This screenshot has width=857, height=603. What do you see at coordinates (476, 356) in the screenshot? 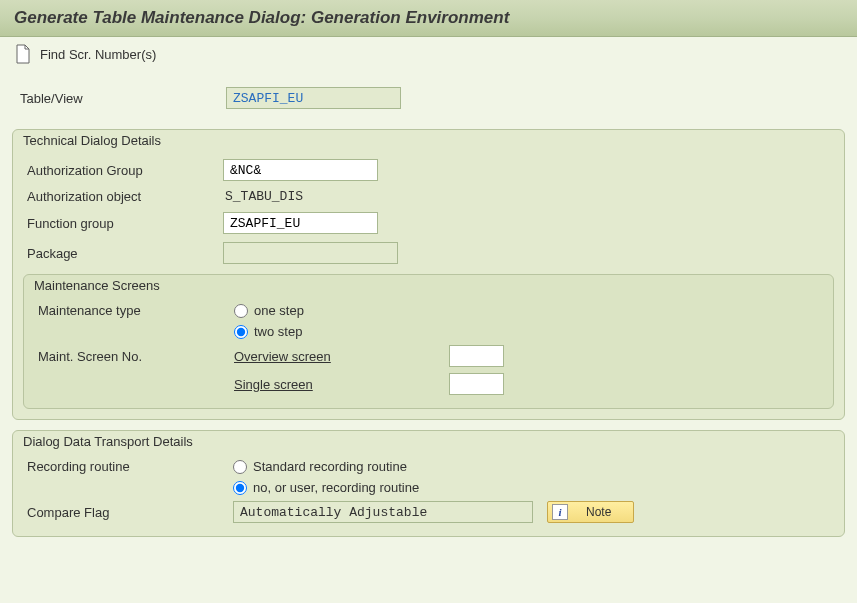
I see `overview-screen-field` at bounding box center [476, 356].